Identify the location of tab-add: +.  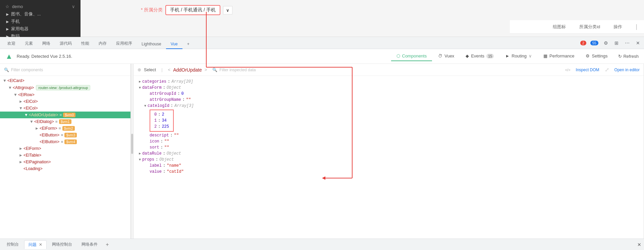
(189, 44).